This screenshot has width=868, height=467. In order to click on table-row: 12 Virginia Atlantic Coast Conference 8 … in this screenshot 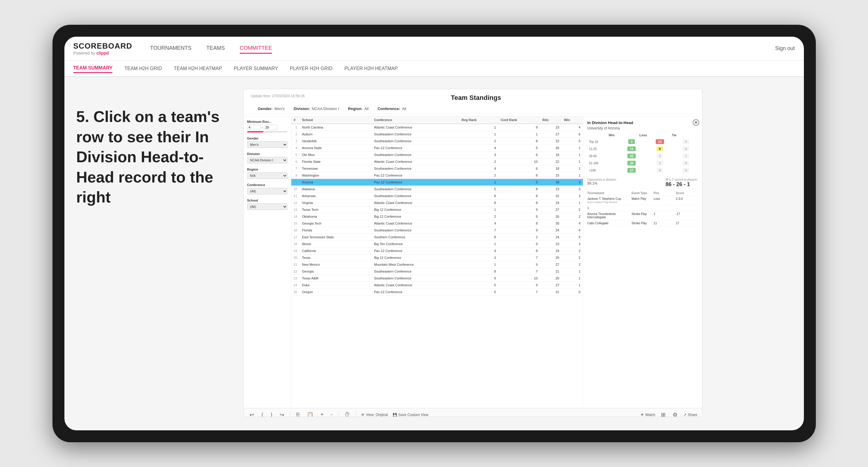, I will do `click(437, 203)`.